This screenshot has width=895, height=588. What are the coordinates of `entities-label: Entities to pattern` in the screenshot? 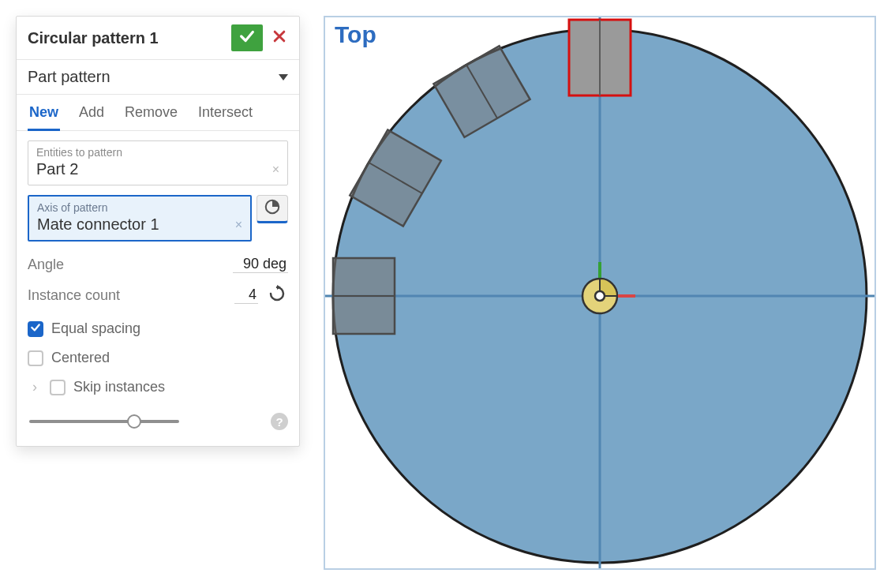 It's located at (158, 152).